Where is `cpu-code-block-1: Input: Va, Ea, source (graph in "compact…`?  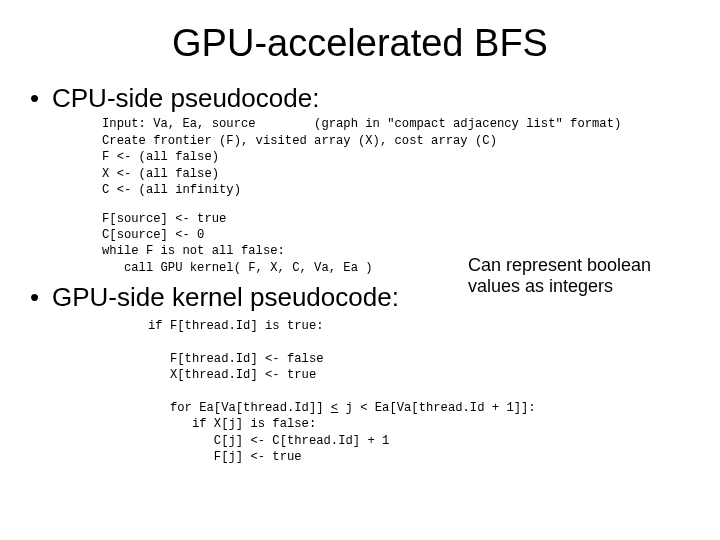
cpu-code-block-1: Input: Va, Ea, source (graph in "compact… is located at coordinates (397, 157).